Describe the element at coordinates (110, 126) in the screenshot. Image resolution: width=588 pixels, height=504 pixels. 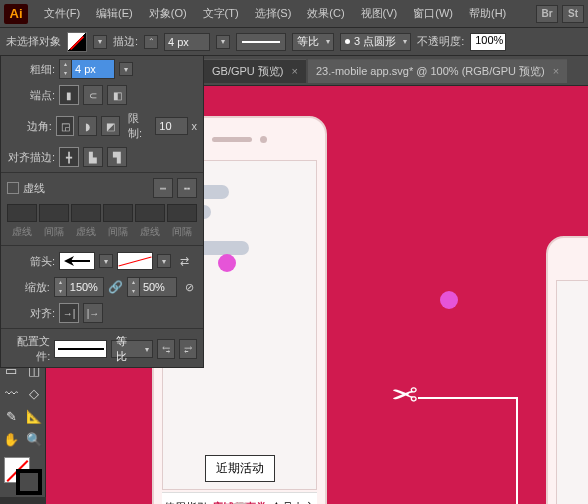
I see `corner-bevel-icon: ◩` at that location.